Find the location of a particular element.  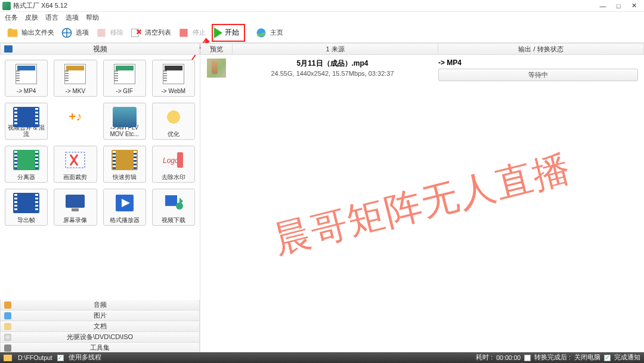

after-action-checkbox: ✓ is located at coordinates (527, 358).